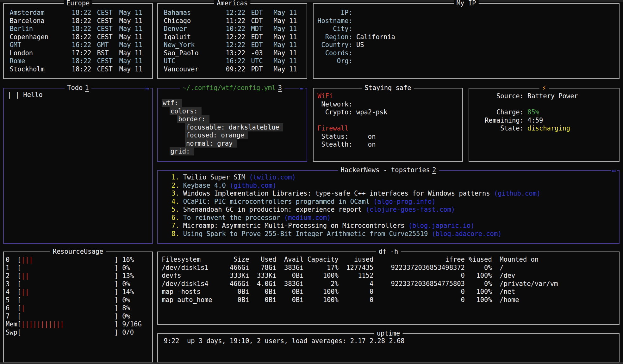  What do you see at coordinates (234, 103) in the screenshot?
I see `config-line: wtf:` at bounding box center [234, 103].